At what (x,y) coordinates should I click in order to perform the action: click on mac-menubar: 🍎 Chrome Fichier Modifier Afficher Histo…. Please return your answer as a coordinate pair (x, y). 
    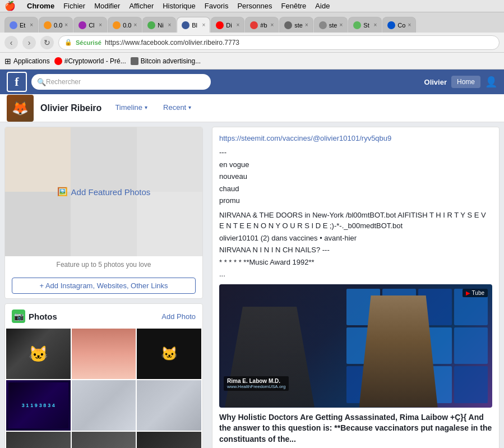
    Looking at the image, I should click on (252, 6).